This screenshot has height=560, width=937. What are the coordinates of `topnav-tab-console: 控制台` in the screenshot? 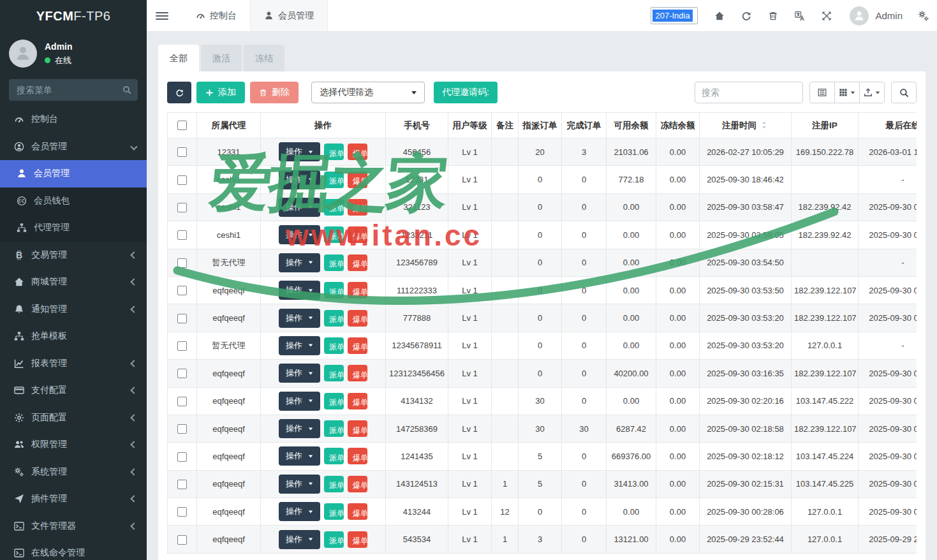 It's located at (216, 15).